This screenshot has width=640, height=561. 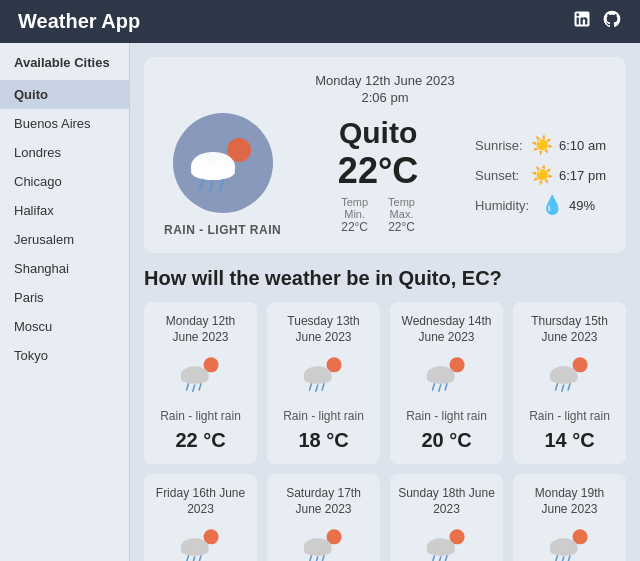 I want to click on forecast-date-7: Monday 19th June 2023, so click(x=570, y=502).